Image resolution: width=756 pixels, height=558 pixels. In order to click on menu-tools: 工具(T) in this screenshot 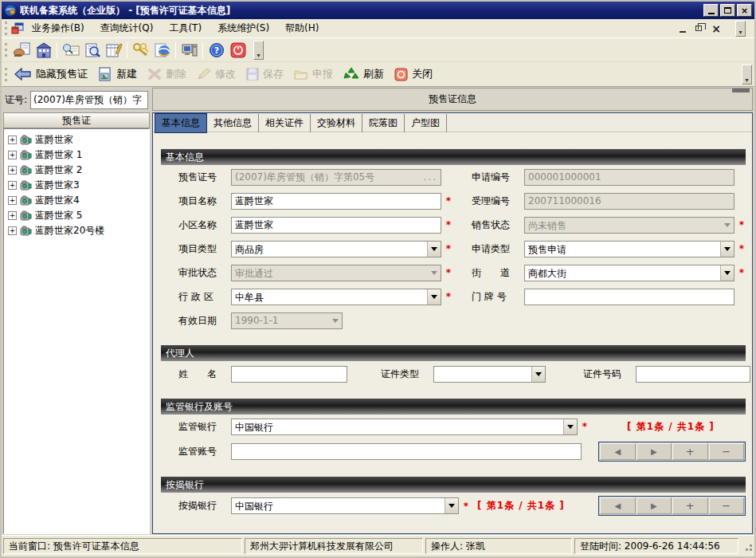, I will do `click(185, 29)`.